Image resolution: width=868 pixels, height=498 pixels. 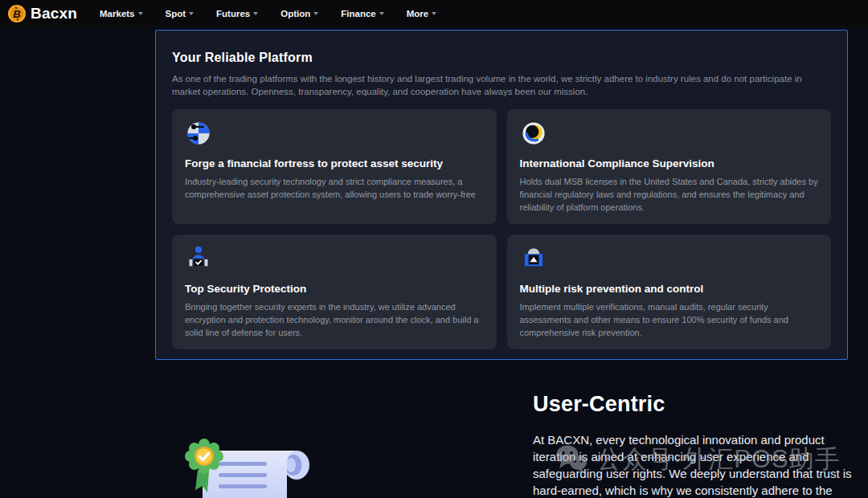 I want to click on nav-item-label: Finance, so click(x=358, y=14).